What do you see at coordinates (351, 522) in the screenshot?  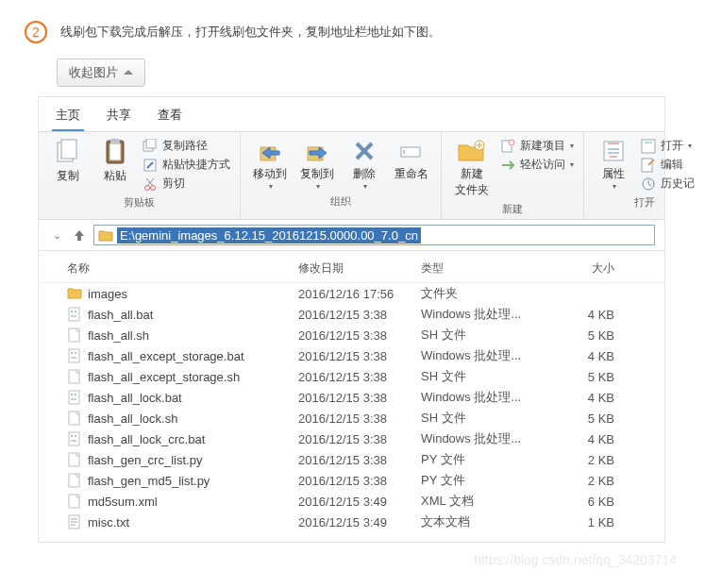 I see `file-row: misc.txt2016/12/15 3:49文本文档1 KB` at bounding box center [351, 522].